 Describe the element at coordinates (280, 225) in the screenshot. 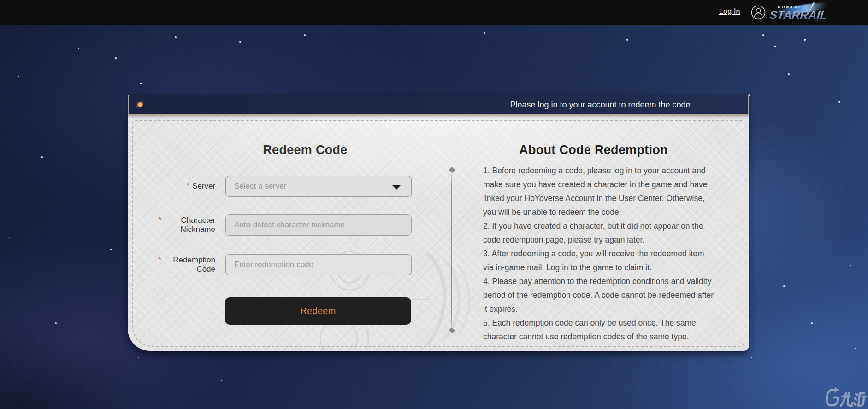

I see `nickname-field-row: * Character Nickname` at that location.